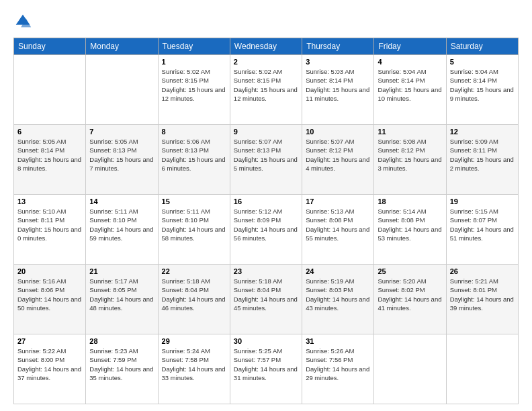 This screenshot has width=532, height=411. Describe the element at coordinates (339, 230) in the screenshot. I see `calendar-cell: 17Sunrise: 5:13 AM Sunset: 8:08 PM Dayli…` at that location.